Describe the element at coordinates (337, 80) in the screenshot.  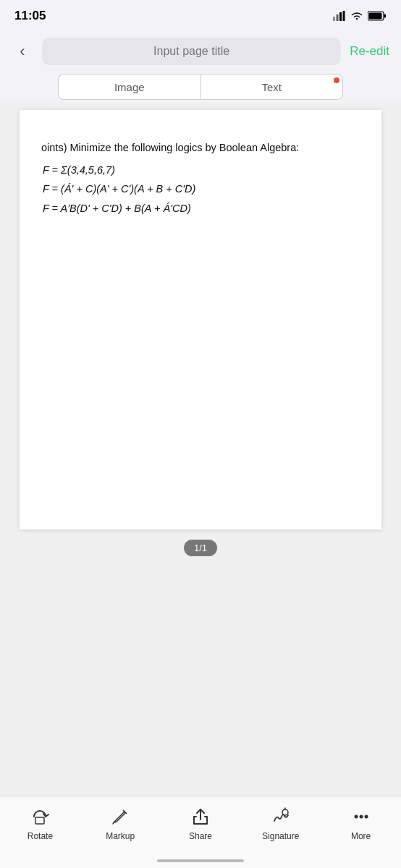
I see `text-tab-dot` at that location.